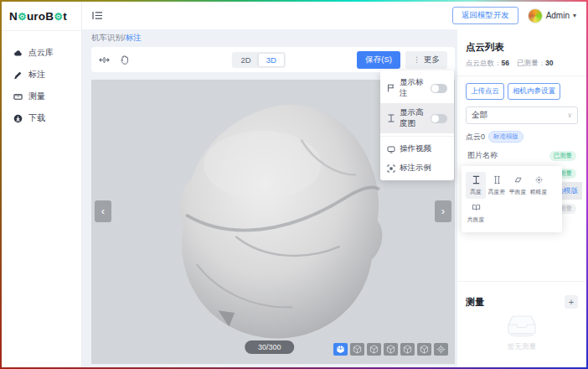 This screenshot has width=588, height=369. Describe the element at coordinates (426, 60) in the screenshot. I see `more-button: ⋮ 更多` at that location.